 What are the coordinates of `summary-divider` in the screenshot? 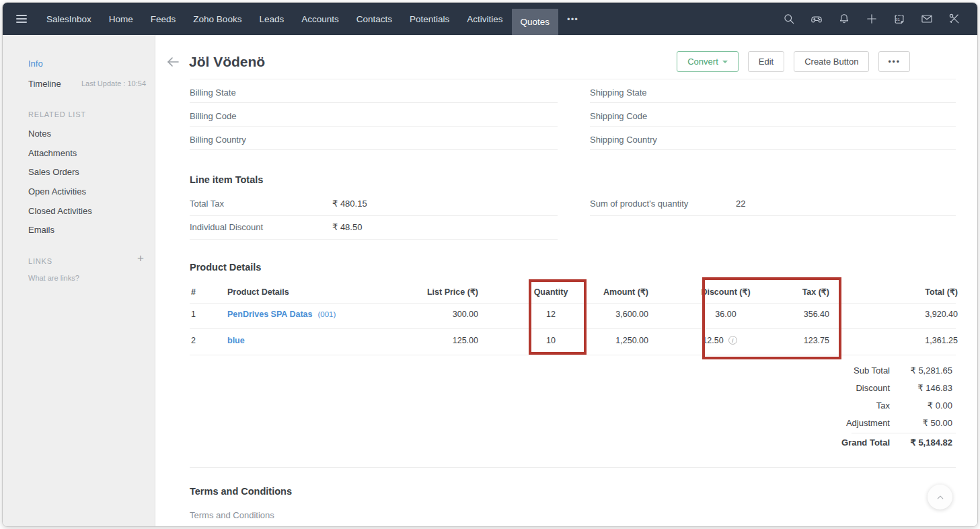 It's located at (904, 433).